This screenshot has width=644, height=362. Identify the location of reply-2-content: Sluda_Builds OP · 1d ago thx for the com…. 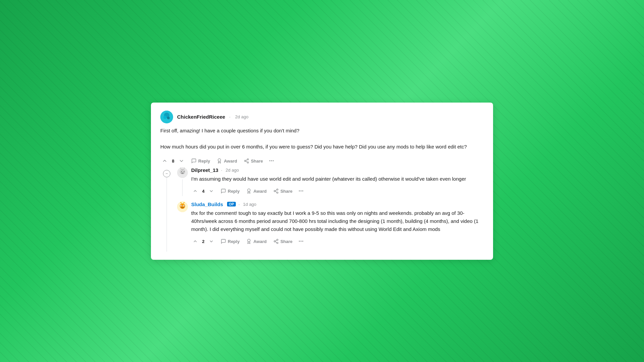
(337, 224).